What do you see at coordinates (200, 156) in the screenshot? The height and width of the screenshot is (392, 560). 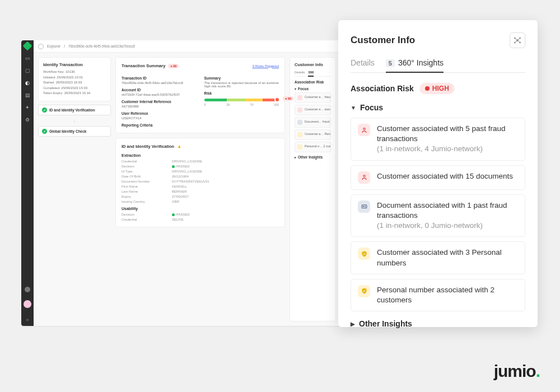 I see `extraction-heading: Extraction` at bounding box center [200, 156].